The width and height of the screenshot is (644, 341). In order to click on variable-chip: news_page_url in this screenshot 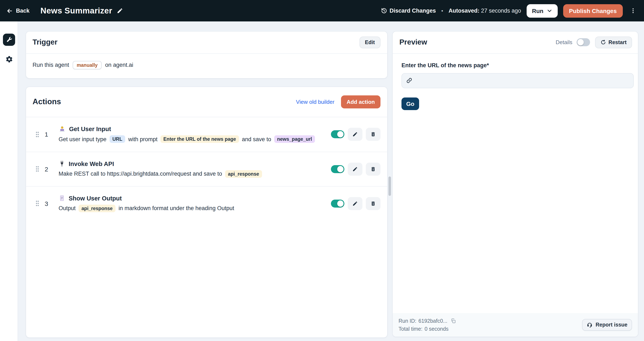, I will do `click(294, 139)`.